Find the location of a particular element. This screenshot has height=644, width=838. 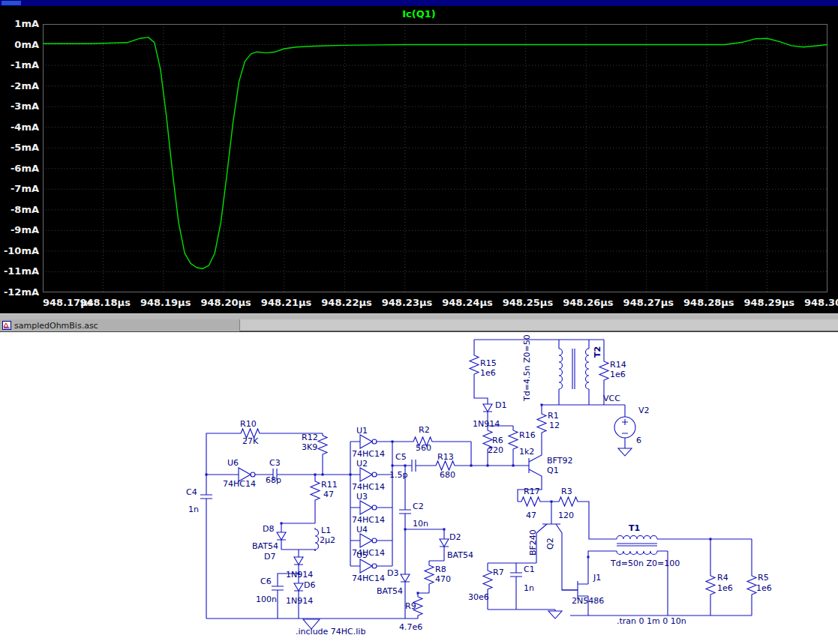

component-value: 100n is located at coordinates (266, 600).